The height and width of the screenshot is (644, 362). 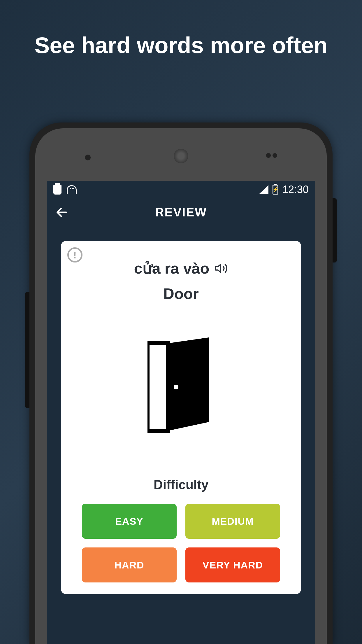 What do you see at coordinates (221, 268) in the screenshot?
I see `play-audio-button` at bounding box center [221, 268].